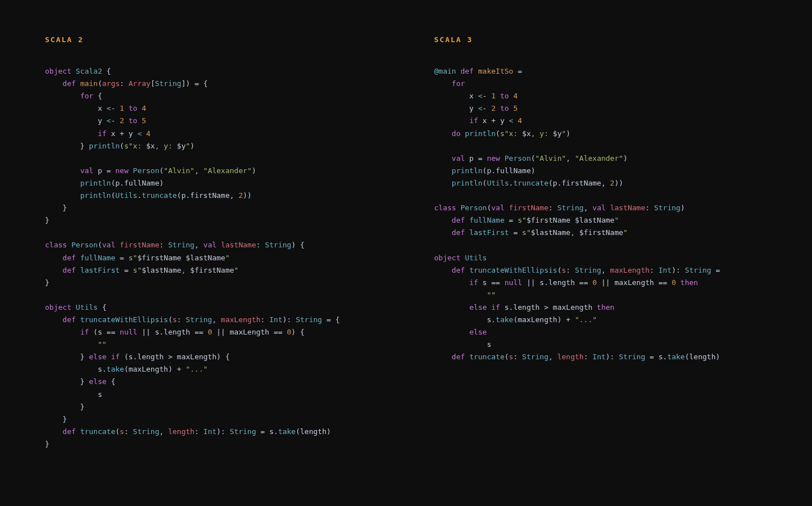 This screenshot has height=506, width=812. I want to click on code-token: <, so click(480, 96).